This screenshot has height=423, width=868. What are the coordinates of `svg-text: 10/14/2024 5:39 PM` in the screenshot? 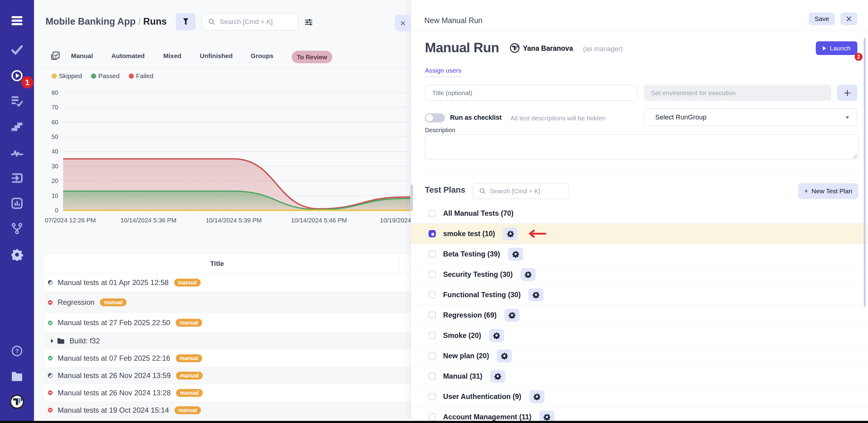 It's located at (234, 220).